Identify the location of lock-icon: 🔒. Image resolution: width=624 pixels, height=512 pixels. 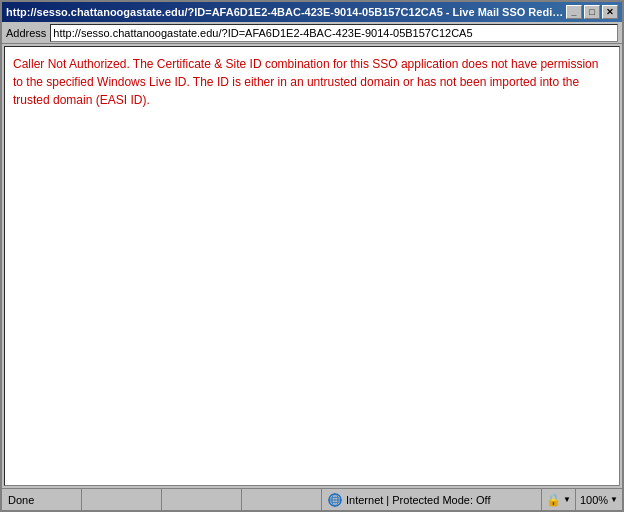
(554, 500).